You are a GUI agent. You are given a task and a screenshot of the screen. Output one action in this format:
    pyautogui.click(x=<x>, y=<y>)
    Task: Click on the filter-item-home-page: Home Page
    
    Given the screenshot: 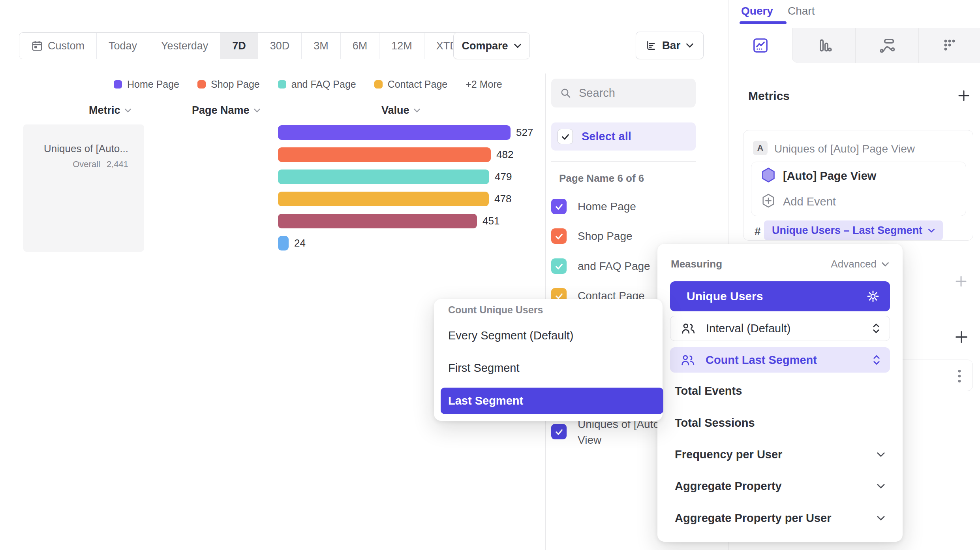 What is the action you would take?
    pyautogui.click(x=594, y=206)
    